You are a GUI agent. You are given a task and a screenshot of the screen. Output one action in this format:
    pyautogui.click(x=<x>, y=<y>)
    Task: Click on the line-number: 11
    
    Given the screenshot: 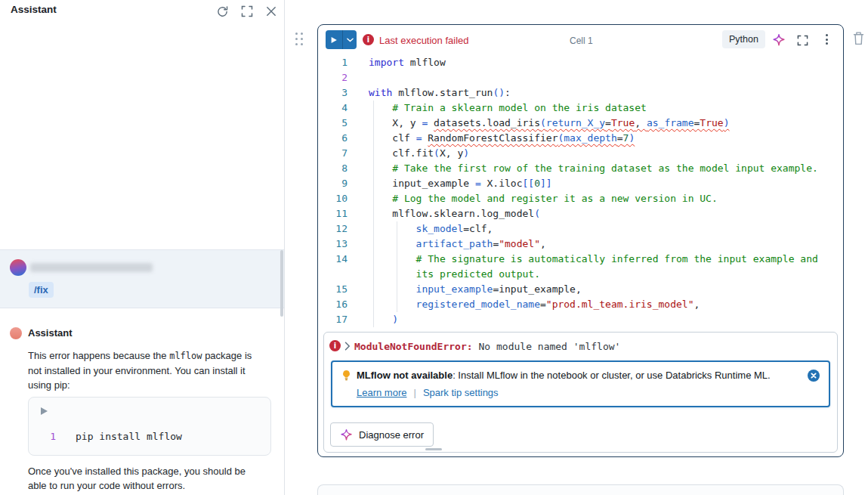 What is the action you would take?
    pyautogui.click(x=332, y=214)
    